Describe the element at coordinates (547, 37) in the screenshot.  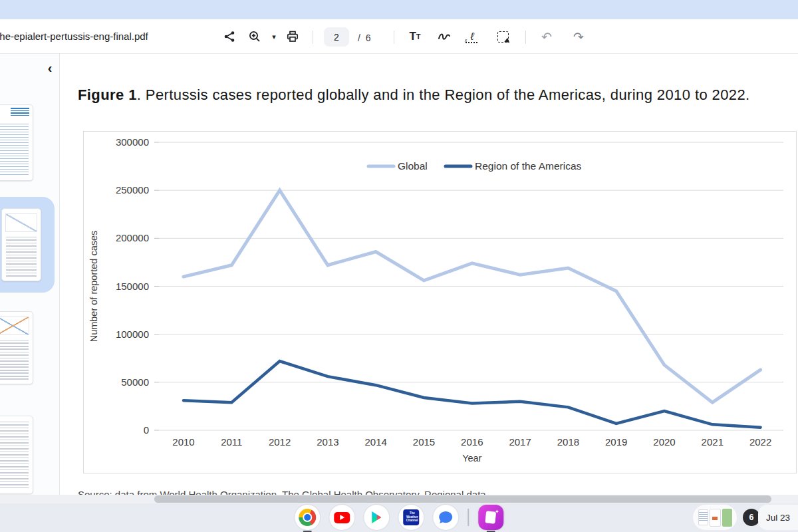
I see `undo-icon: ↶` at that location.